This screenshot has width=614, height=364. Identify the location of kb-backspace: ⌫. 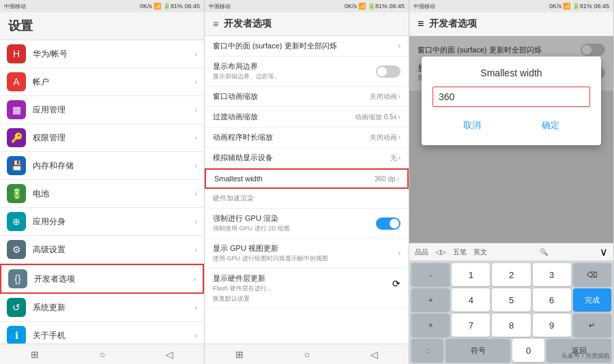
(592, 275).